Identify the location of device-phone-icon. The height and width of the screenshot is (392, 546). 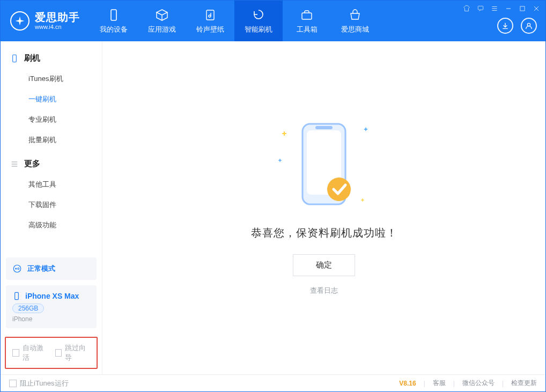
(17, 296).